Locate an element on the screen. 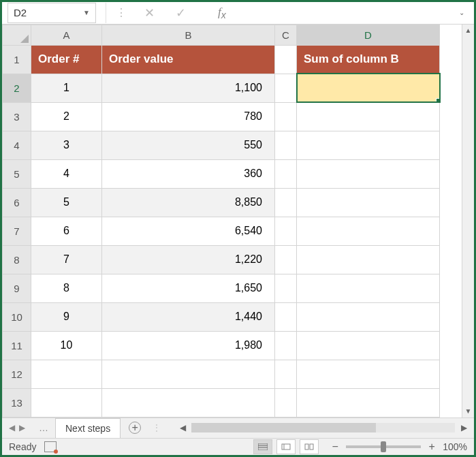  cell-D12 is located at coordinates (368, 374).